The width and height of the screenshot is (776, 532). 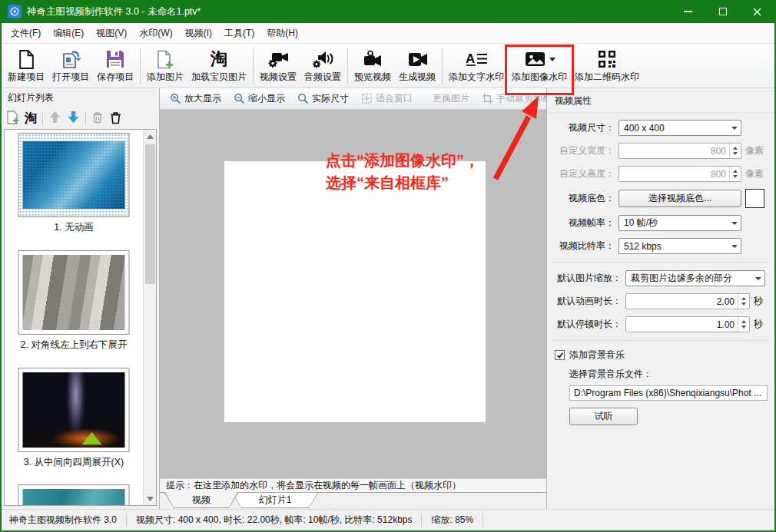 I want to click on choose-bg-color-button: 选择视频底色..., so click(x=680, y=198).